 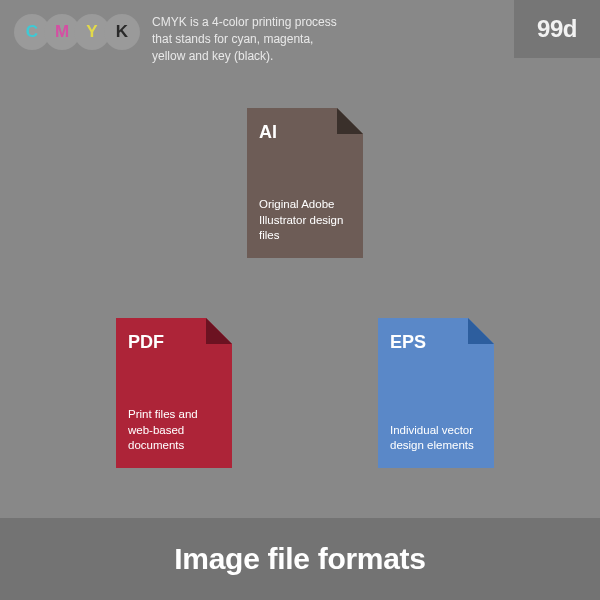 What do you see at coordinates (247, 39) in the screenshot?
I see `cmyk-description: CMYK is a 4-color printing process that …` at bounding box center [247, 39].